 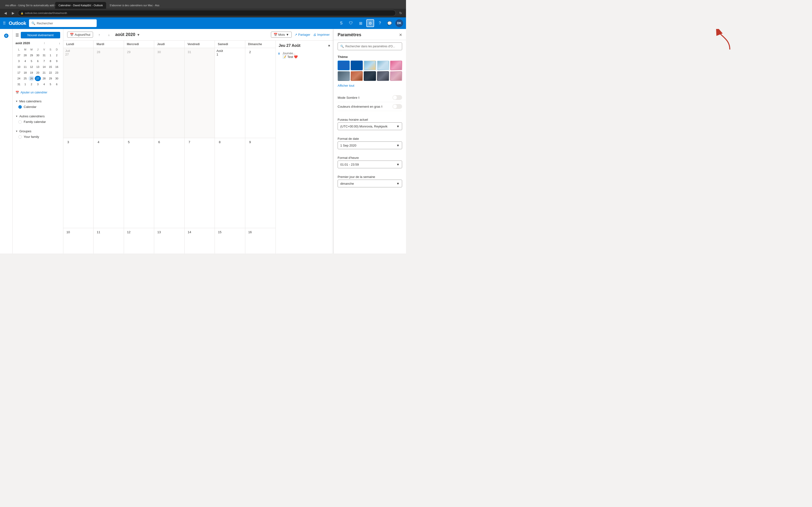 What do you see at coordinates (260, 241) in the screenshot?
I see `cal-cell-16: 16` at bounding box center [260, 241].